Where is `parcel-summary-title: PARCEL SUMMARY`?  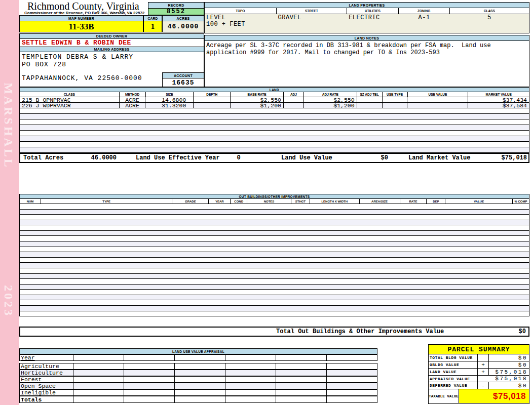
parcel-summary-title: PARCEL SUMMARY is located at coordinates (479, 349).